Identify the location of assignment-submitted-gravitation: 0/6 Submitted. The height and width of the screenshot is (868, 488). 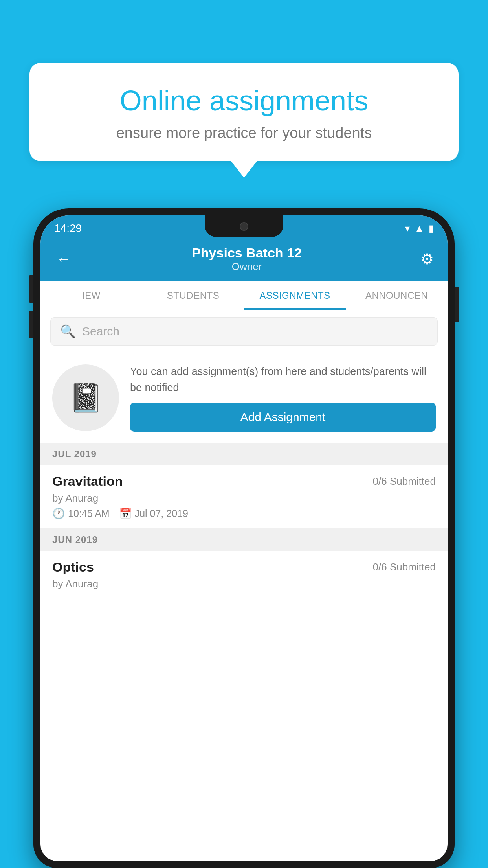
(404, 481).